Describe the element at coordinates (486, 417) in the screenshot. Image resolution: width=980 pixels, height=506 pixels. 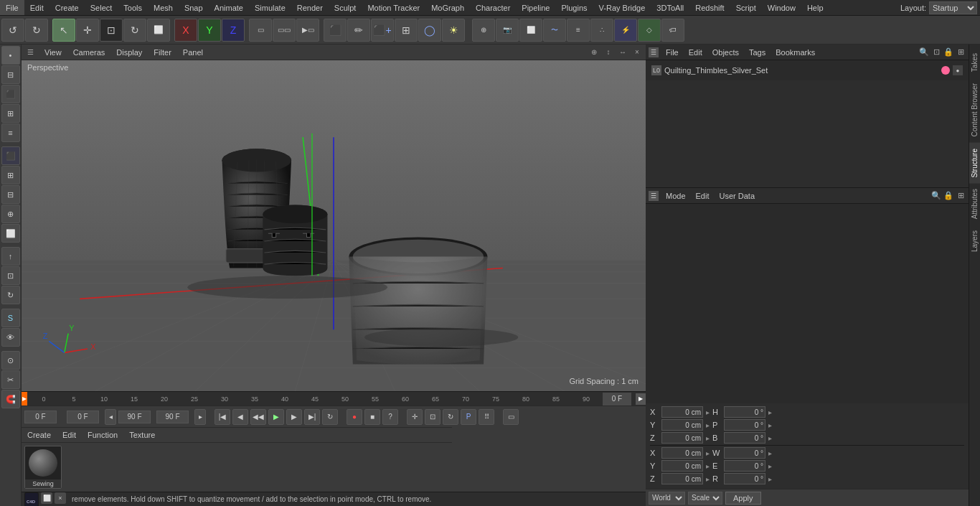
I see `dots-tr-button: ⠿` at that location.